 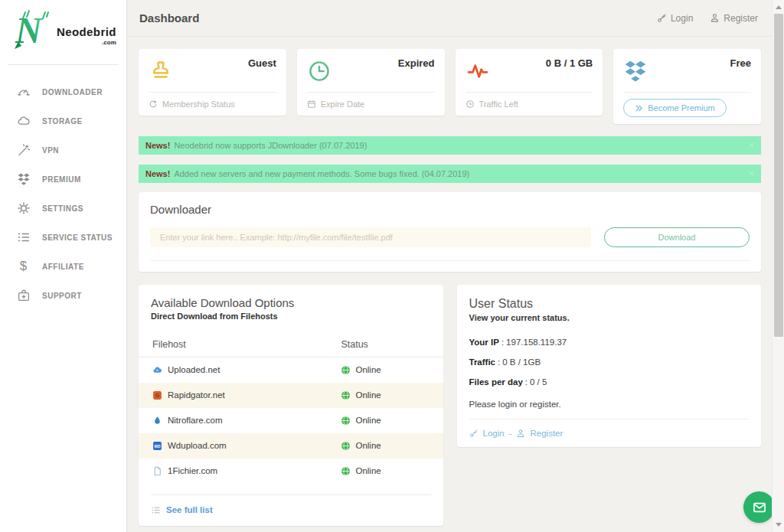 I want to click on sidebar-item-premium: PREMIUM, so click(x=63, y=179).